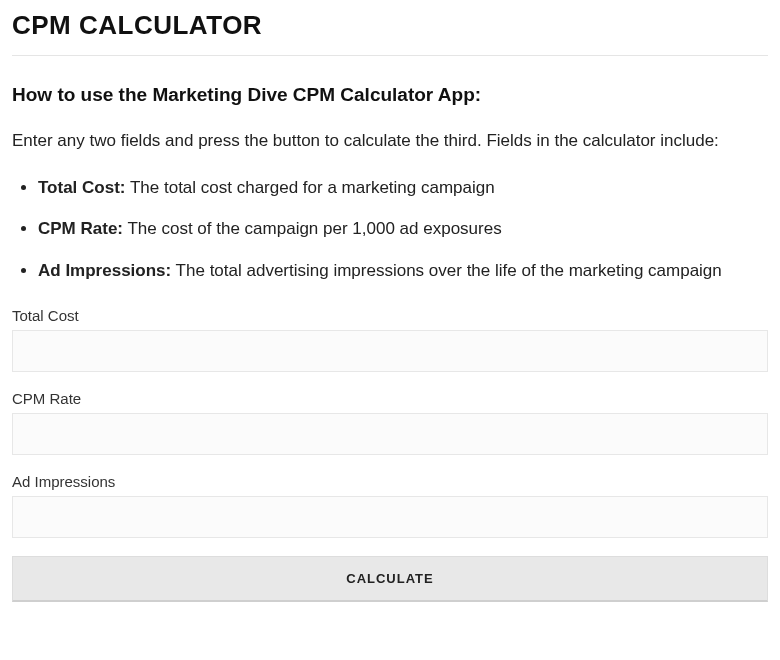 The width and height of the screenshot is (780, 660). What do you see at coordinates (390, 434) in the screenshot?
I see `cpm-rate-input` at bounding box center [390, 434].